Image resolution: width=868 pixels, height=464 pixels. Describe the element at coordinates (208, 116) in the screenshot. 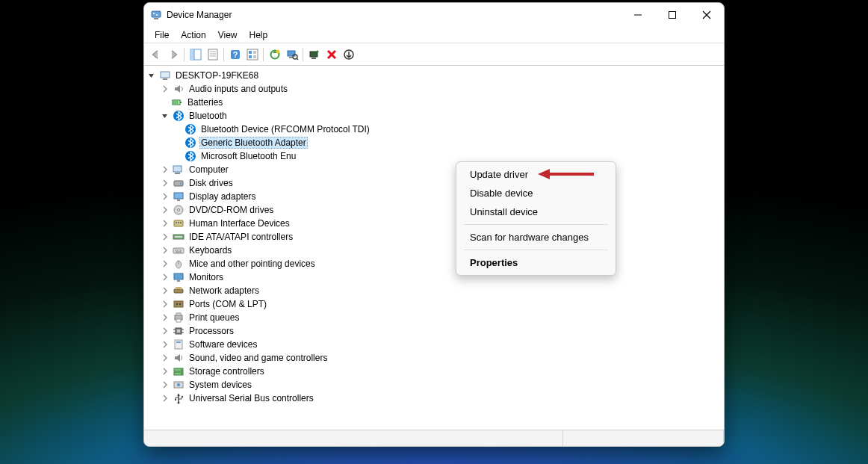

I see `category-label: Bluetooth` at that location.